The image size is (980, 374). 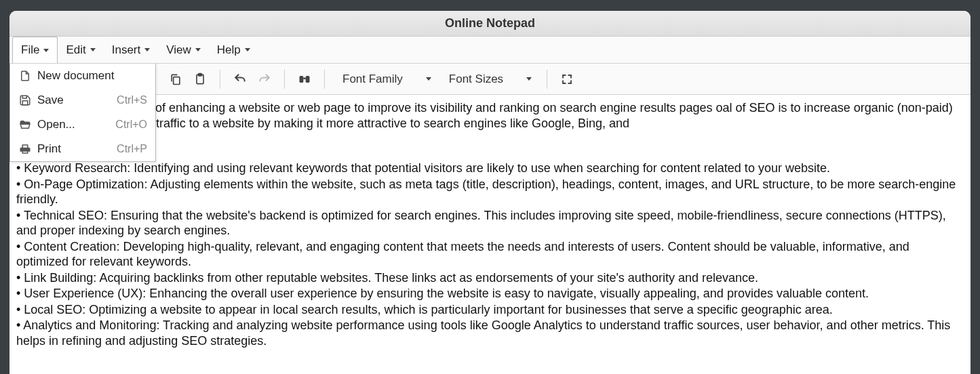 I want to click on bullet-item: • On-Page Optimization: Adjusting elemen…, so click(x=490, y=192).